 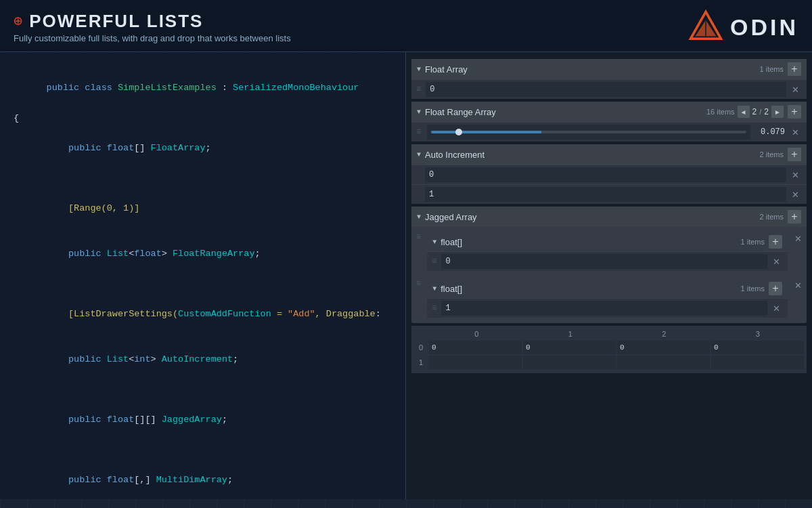 What do you see at coordinates (794, 154) in the screenshot?
I see `auto-increment-add-button: +` at bounding box center [794, 154].